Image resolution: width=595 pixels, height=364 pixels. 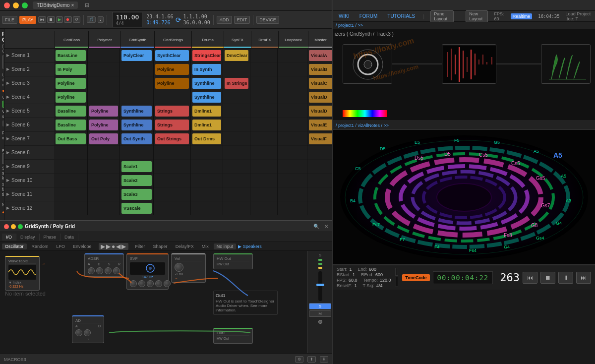 I want to click on clip-cell-s12-t5, so click(x=237, y=208).